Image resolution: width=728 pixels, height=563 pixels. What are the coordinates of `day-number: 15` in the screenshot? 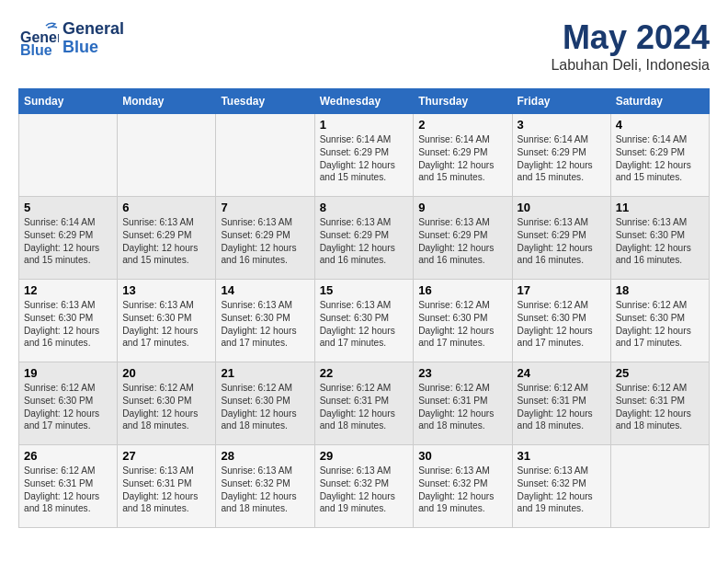 It's located at (364, 291).